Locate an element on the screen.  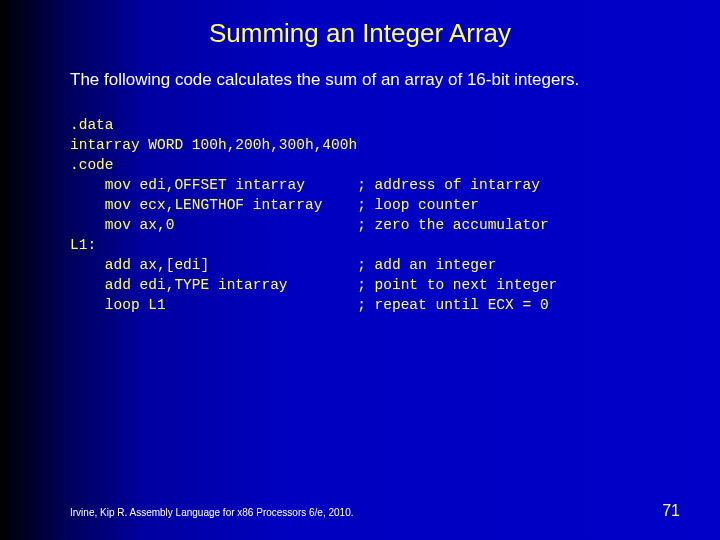
intro-text: The following code calculates the sum of… is located at coordinates (365, 80).